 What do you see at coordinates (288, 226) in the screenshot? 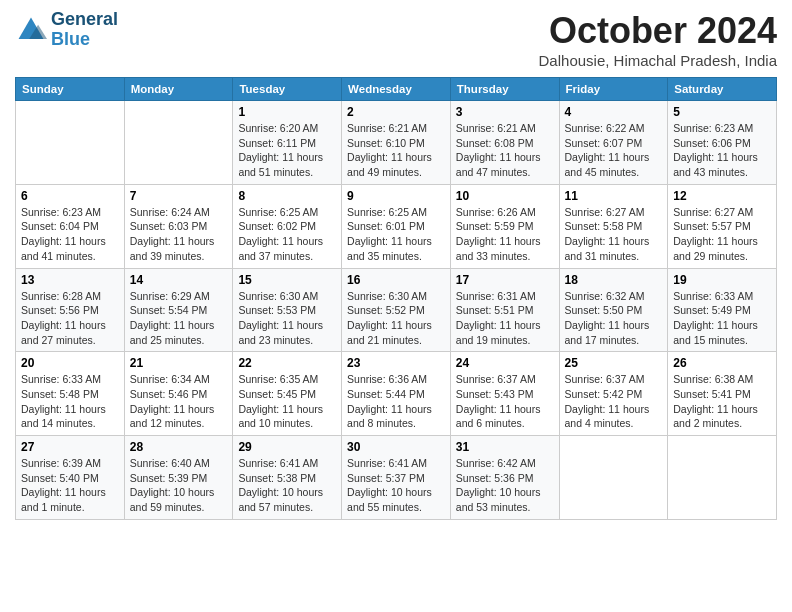
I see `calendar-day-cell: 8Sunrise: 6:25 AM Sunset: 6:02 PM Daylig…` at bounding box center [288, 226].